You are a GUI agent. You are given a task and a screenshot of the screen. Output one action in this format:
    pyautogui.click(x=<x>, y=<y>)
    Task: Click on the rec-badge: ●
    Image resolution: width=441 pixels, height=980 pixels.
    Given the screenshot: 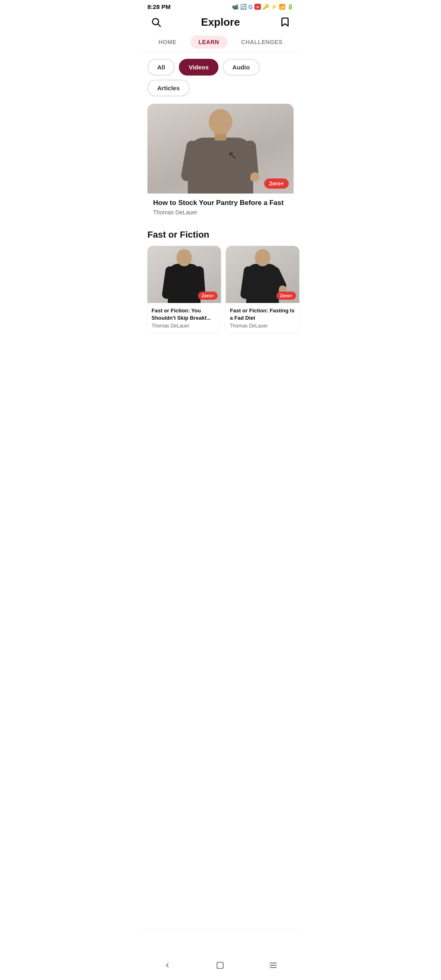 What is the action you would take?
    pyautogui.click(x=258, y=7)
    